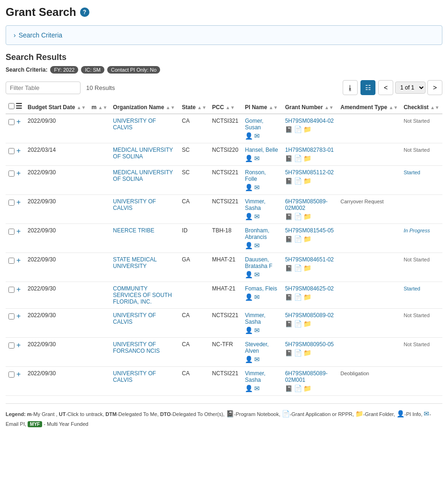  I want to click on state: GA, so click(194, 268).